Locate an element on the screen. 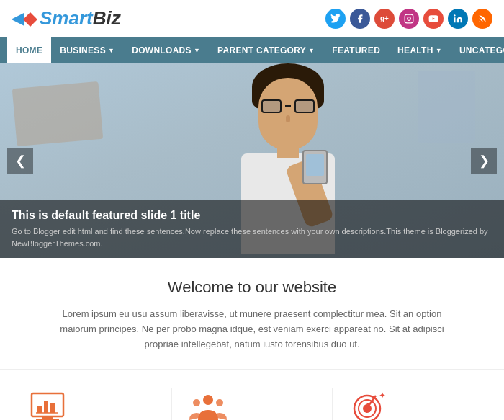 Image resolution: width=504 pixels, height=420 pixels. hero-nose is located at coordinates (288, 119).